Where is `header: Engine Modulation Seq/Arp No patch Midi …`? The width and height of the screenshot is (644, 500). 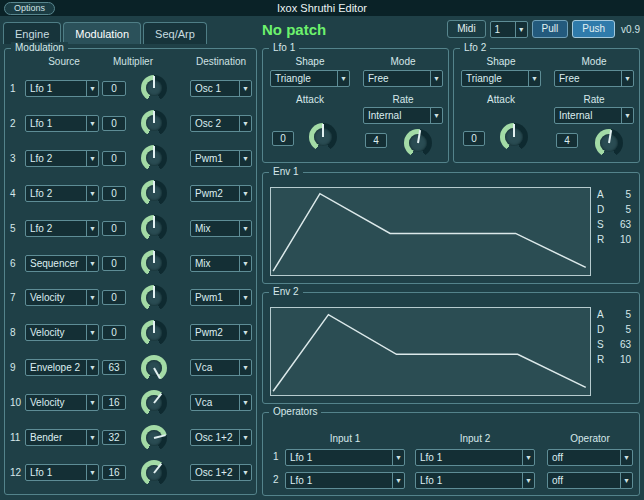
header: Engine Modulation Seq/Arp No patch Midi … is located at coordinates (322, 30).